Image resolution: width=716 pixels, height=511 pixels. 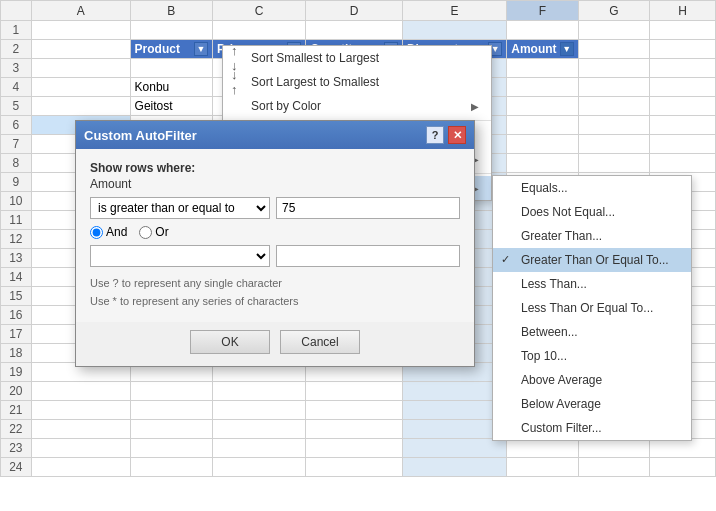 What do you see at coordinates (201, 49) in the screenshot?
I see `product-filter-btn: ▼` at bounding box center [201, 49].